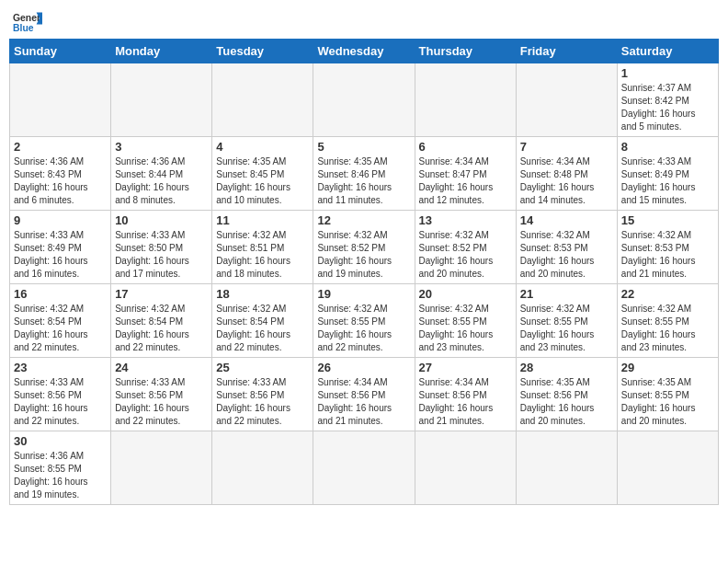 This screenshot has width=728, height=563. What do you see at coordinates (566, 52) in the screenshot?
I see `calendar-header-friday: Friday` at bounding box center [566, 52].